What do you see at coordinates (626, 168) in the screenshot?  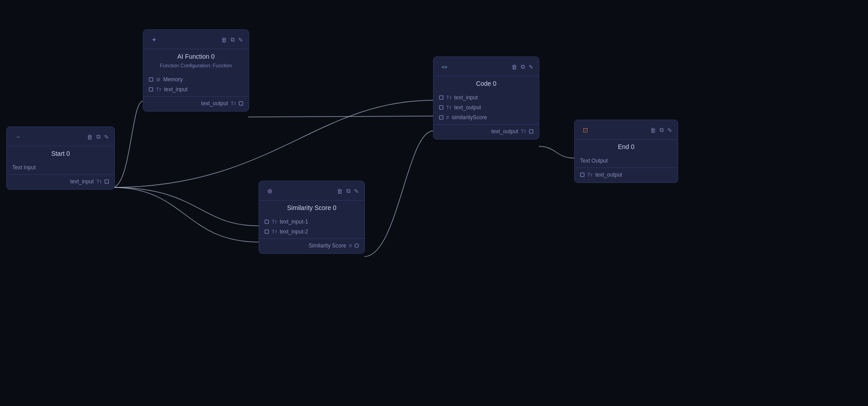 I see `end-divider` at bounding box center [626, 168].